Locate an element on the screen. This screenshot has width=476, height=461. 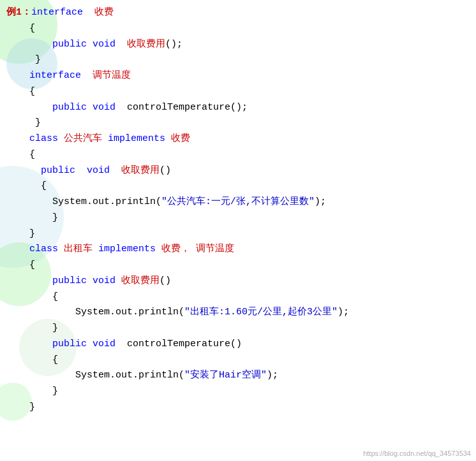
code-line-17: { is located at coordinates (238, 265).